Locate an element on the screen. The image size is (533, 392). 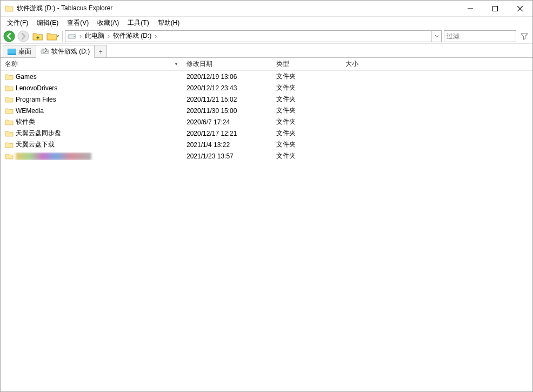
address-drive-icon is located at coordinates (72, 36).